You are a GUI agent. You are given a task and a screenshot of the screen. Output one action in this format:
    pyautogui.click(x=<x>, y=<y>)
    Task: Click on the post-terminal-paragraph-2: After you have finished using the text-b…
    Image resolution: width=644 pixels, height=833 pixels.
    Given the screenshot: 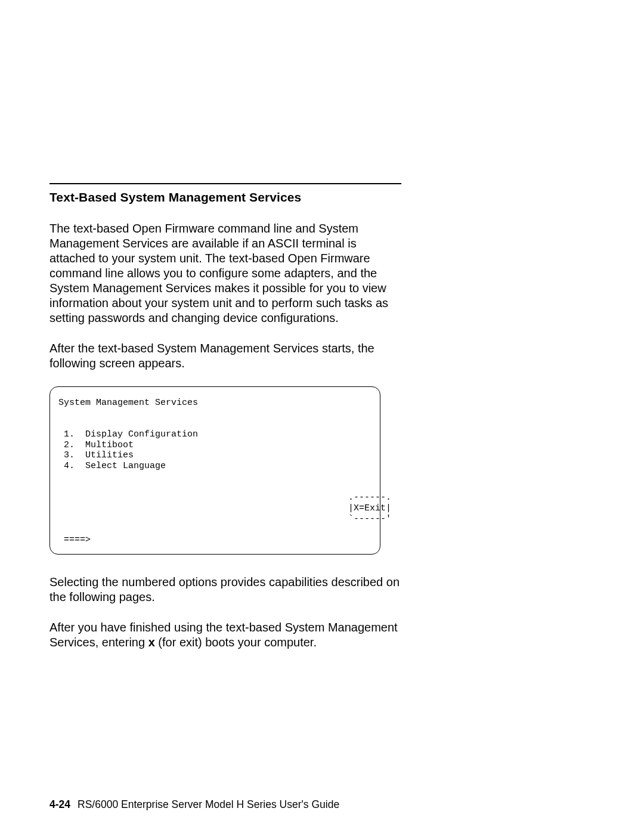 What is the action you would take?
    pyautogui.click(x=225, y=635)
    